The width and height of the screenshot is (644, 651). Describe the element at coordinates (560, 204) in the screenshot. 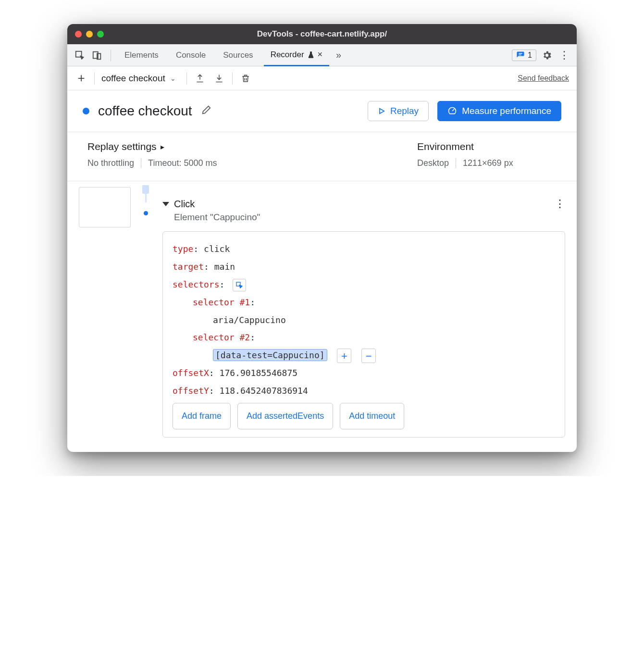

I see `step-menu-button: ⋮` at that location.